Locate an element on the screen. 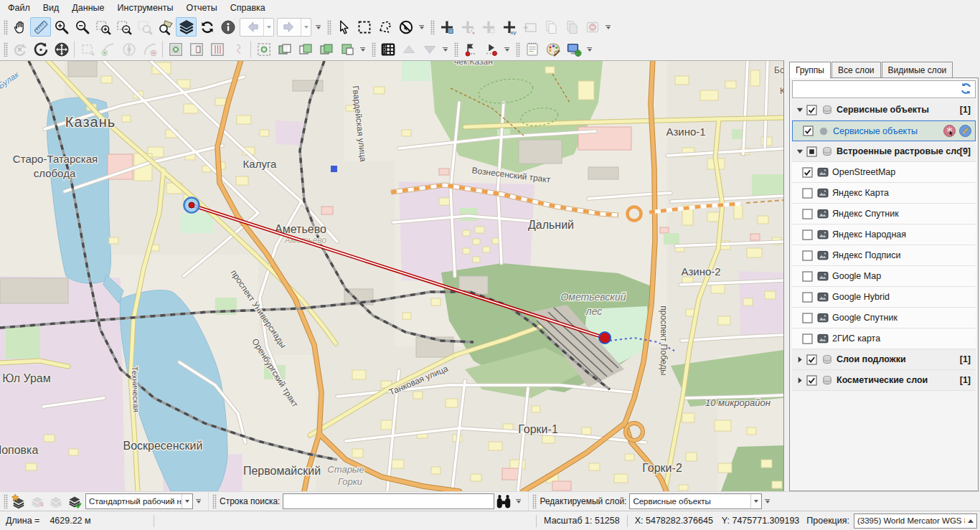 The width and height of the screenshot is (980, 530). create-contour-button is located at coordinates (488, 27).